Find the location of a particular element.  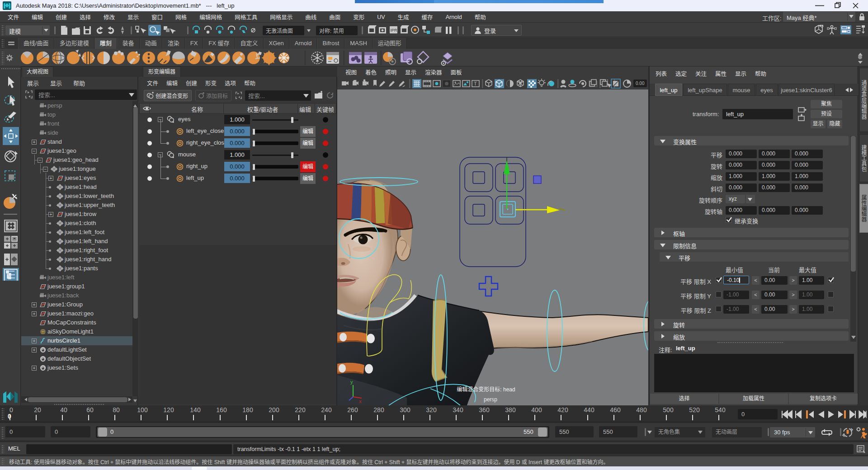

svg-text: IPR is located at coordinates (394, 30).